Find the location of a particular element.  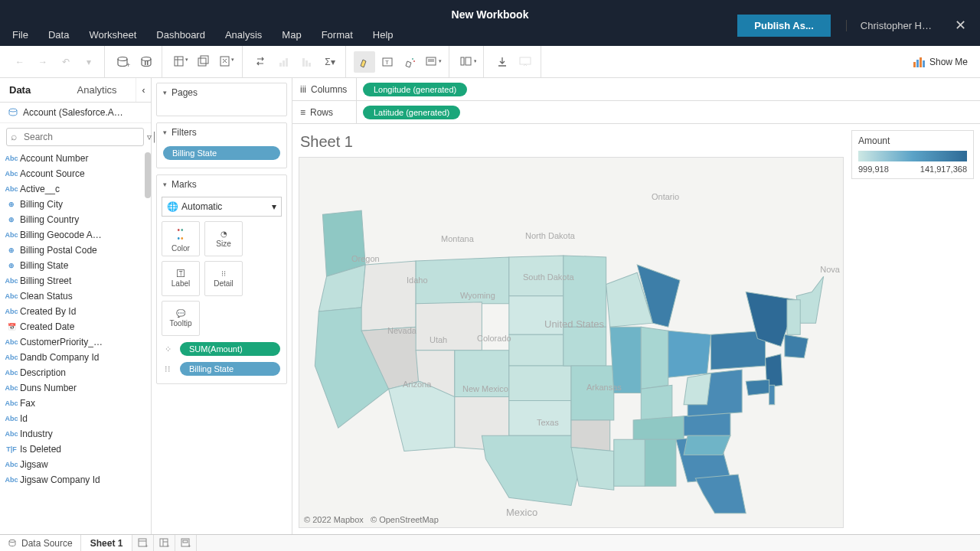

publish-button: Publish As... is located at coordinates (784, 26).